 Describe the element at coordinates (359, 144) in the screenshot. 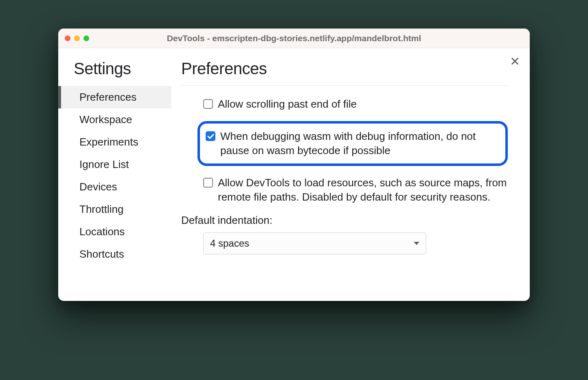

I see `option-label: When debugging wasm with debug informati…` at that location.